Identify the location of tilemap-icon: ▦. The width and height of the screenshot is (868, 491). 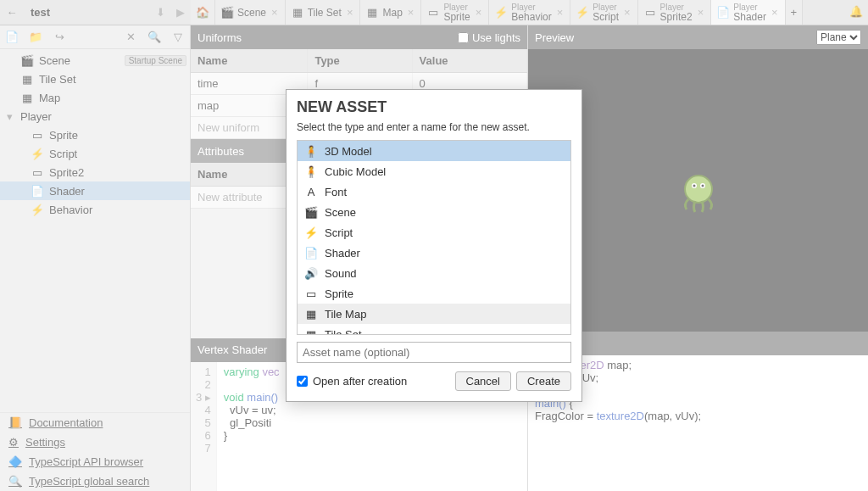
(311, 314).